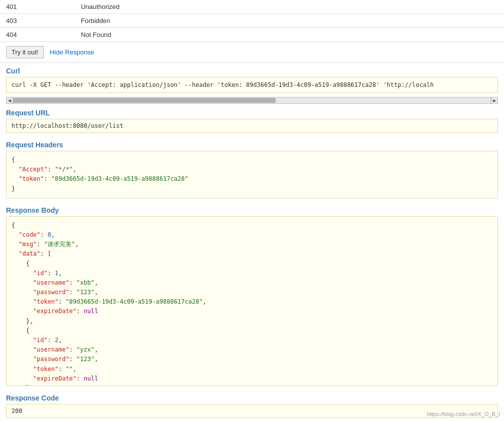 This screenshot has width=504, height=421. What do you see at coordinates (252, 21) in the screenshot?
I see `table-row: 403 Forbidden` at bounding box center [252, 21].